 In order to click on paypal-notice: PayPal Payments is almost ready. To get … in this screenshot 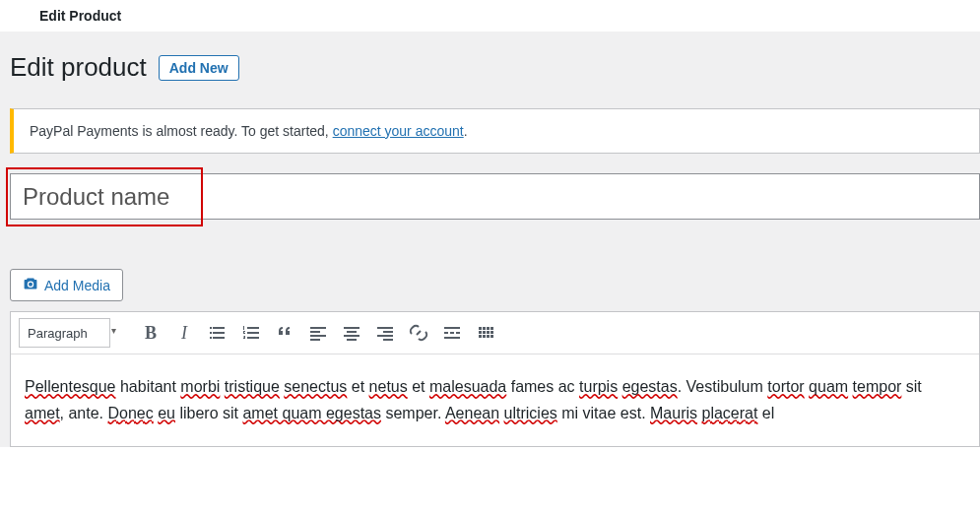, I will do `click(494, 131)`.